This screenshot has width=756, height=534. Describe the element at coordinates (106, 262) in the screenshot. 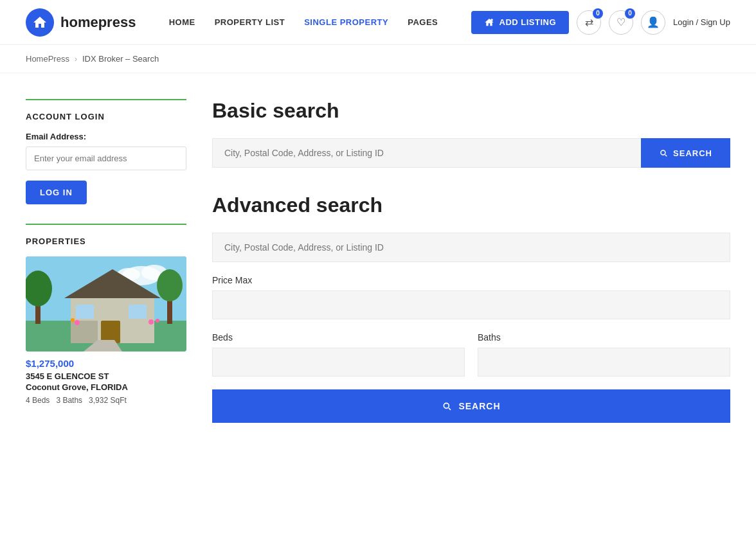

I see `sidebar: ACCOUNT LOGIN Email Address: LOG IN PROP…` at that location.